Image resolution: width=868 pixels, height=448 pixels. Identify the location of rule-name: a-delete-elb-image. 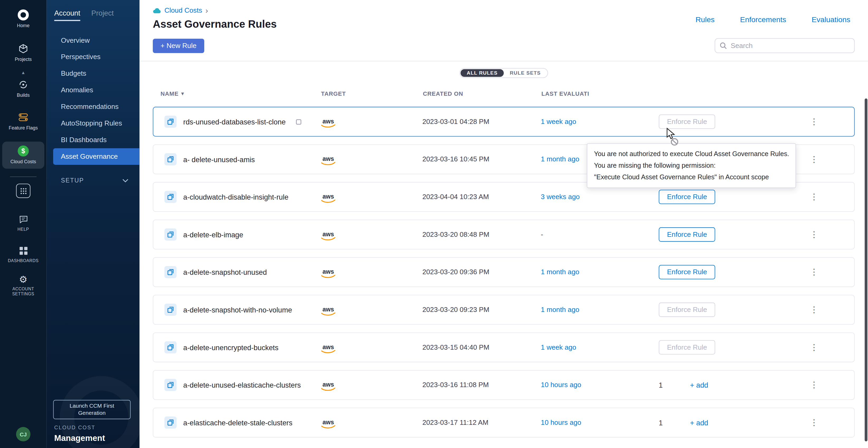
(213, 235).